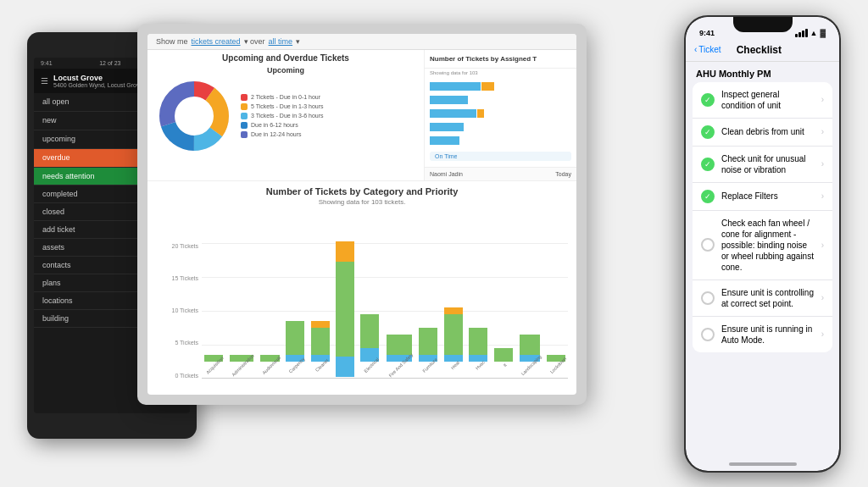 The height and width of the screenshot is (487, 868). What do you see at coordinates (763, 132) in the screenshot?
I see `checklist-item: Clean debris from unit›` at bounding box center [763, 132].